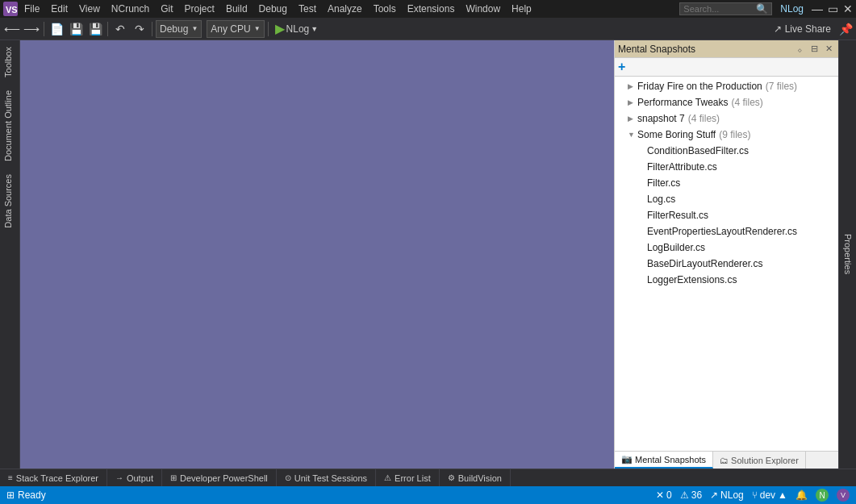  I want to click on buildvision-icon: ⚙, so click(452, 477).